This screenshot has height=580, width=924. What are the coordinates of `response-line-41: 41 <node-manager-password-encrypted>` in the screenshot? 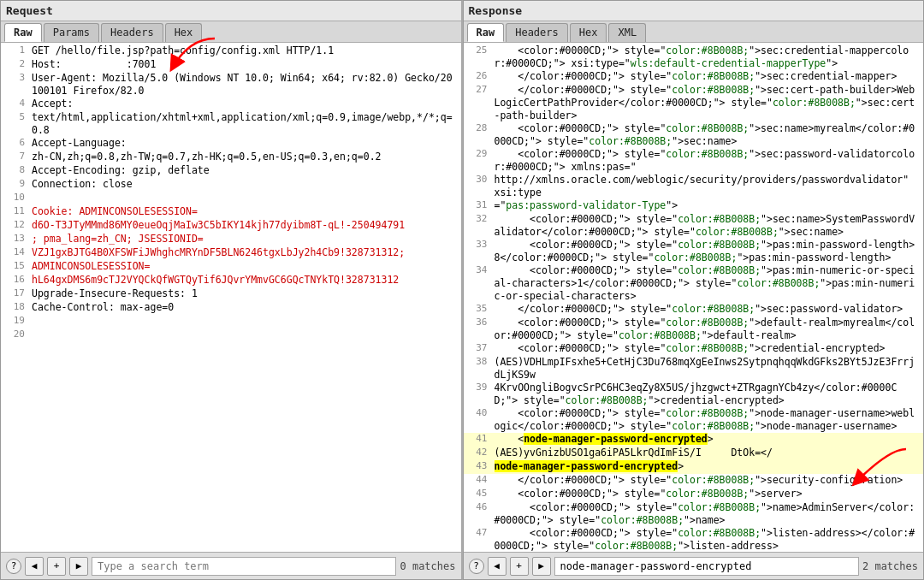 It's located at (694, 440).